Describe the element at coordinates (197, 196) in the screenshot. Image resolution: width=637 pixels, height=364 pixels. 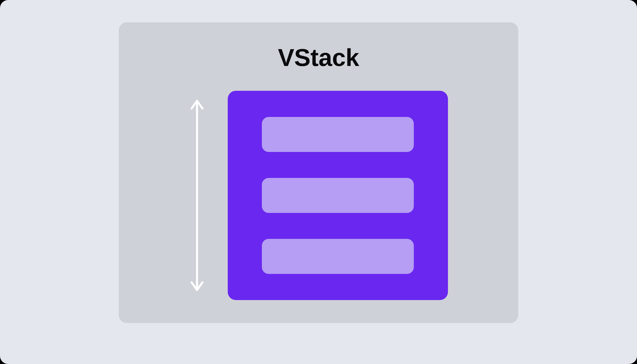
I see `vertical-arrow` at that location.